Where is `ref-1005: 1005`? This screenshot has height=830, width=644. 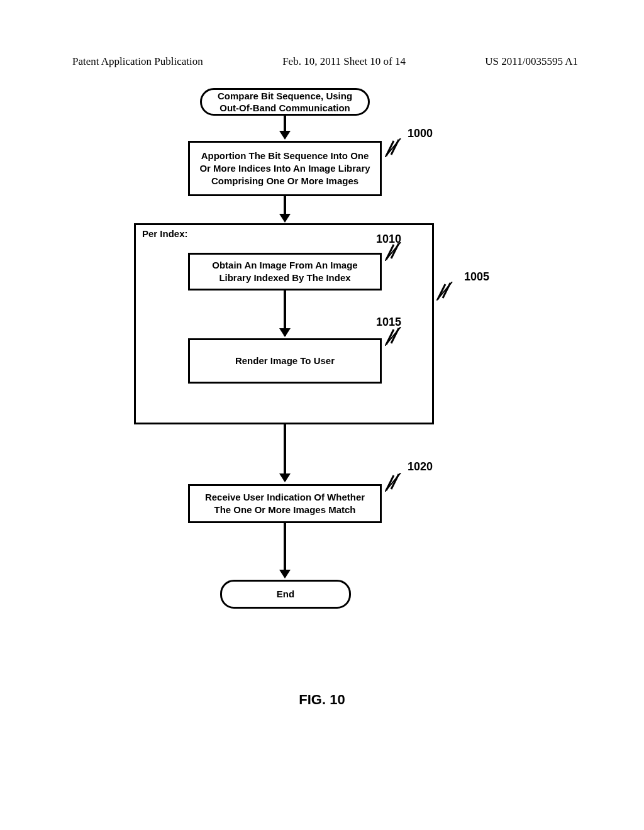
ref-1005: 1005 is located at coordinates (477, 277).